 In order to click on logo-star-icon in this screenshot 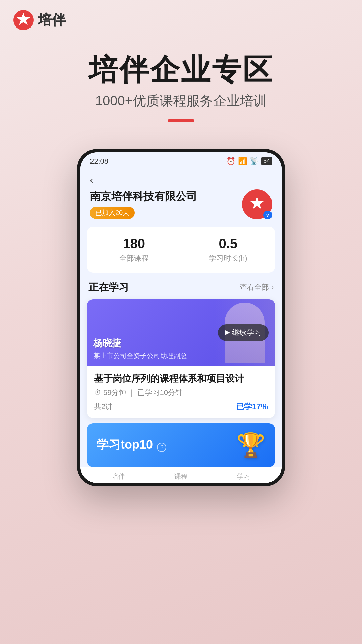, I will do `click(23, 20)`.